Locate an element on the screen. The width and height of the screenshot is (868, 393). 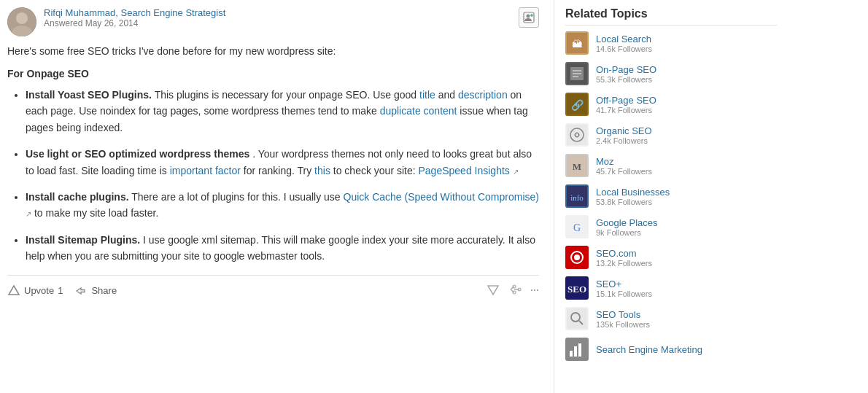
topic-info: SEO Tools135k Followers is located at coordinates (623, 319).